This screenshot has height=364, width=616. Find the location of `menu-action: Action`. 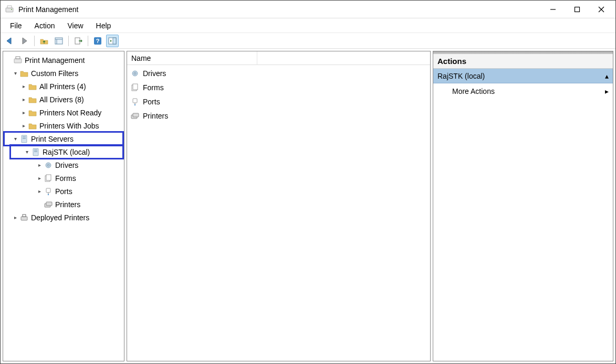

menu-action: Action is located at coordinates (45, 26).